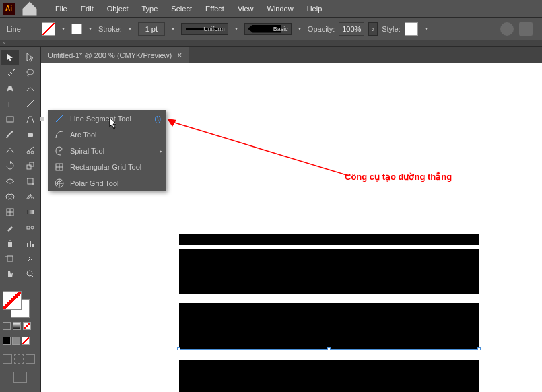 The width and height of the screenshot is (542, 392). What do you see at coordinates (10, 88) in the screenshot?
I see `pen-tool` at bounding box center [10, 88].